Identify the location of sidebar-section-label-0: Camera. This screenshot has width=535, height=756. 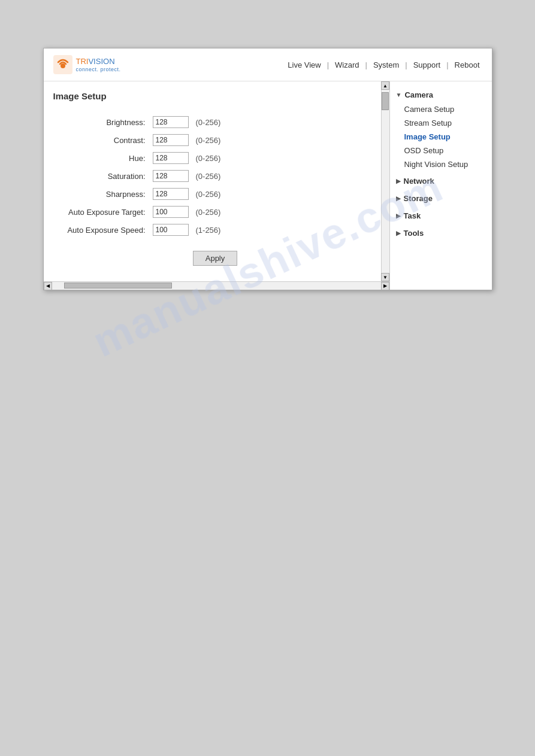
(419, 95).